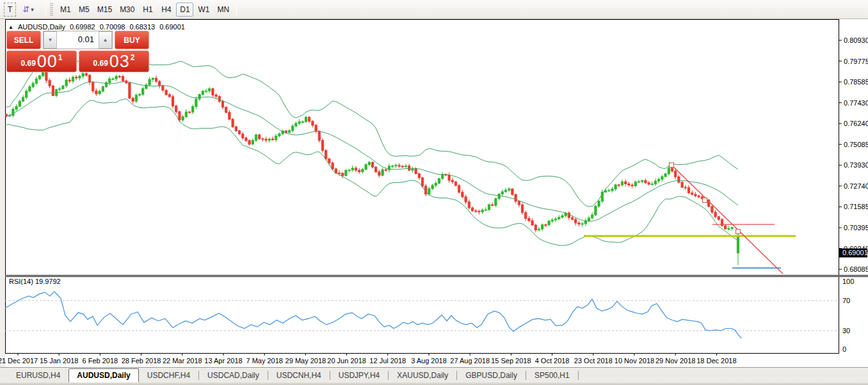 This screenshot has height=385, width=868. What do you see at coordinates (11, 27) in the screenshot?
I see `collapse-panel-icon: ▲` at bounding box center [11, 27].